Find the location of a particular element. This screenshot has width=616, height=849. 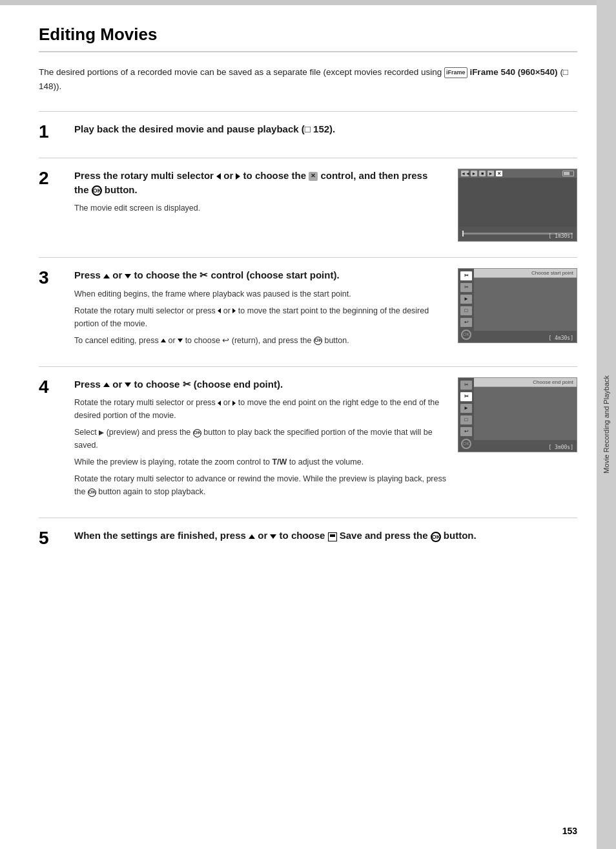

header-bar is located at coordinates (308, 3).